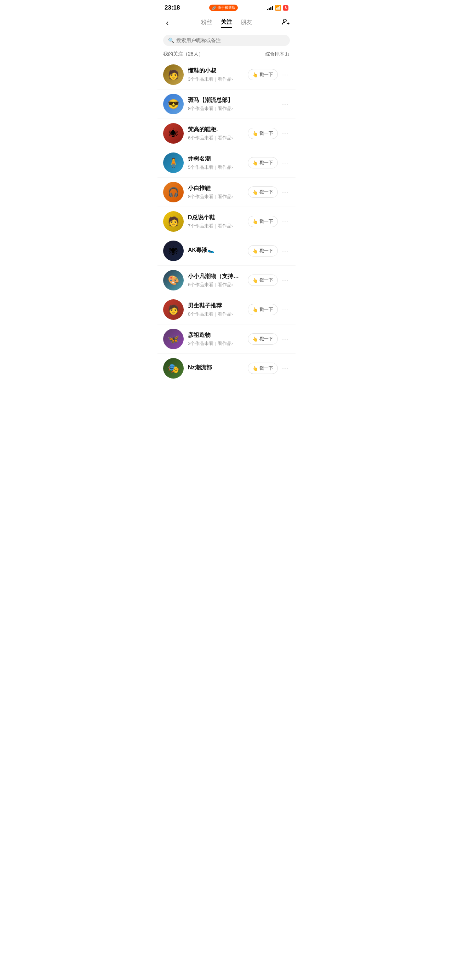  I want to click on user-name: 小白推鞋, so click(216, 188).